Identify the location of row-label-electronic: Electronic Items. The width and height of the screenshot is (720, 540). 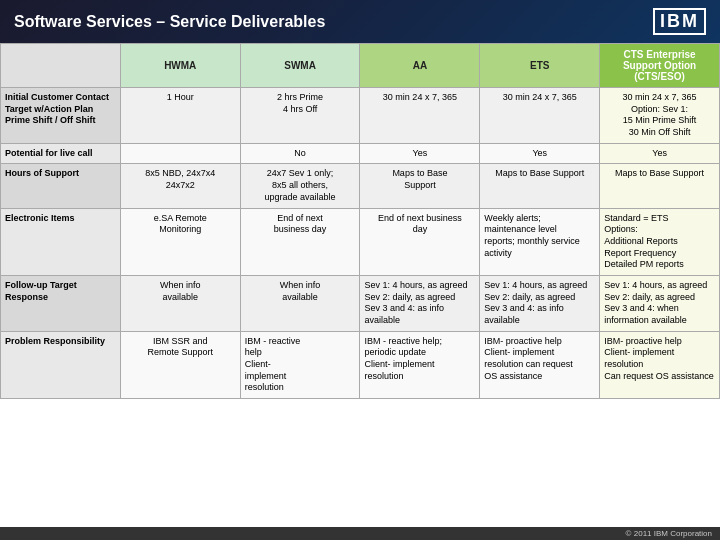
(61, 242).